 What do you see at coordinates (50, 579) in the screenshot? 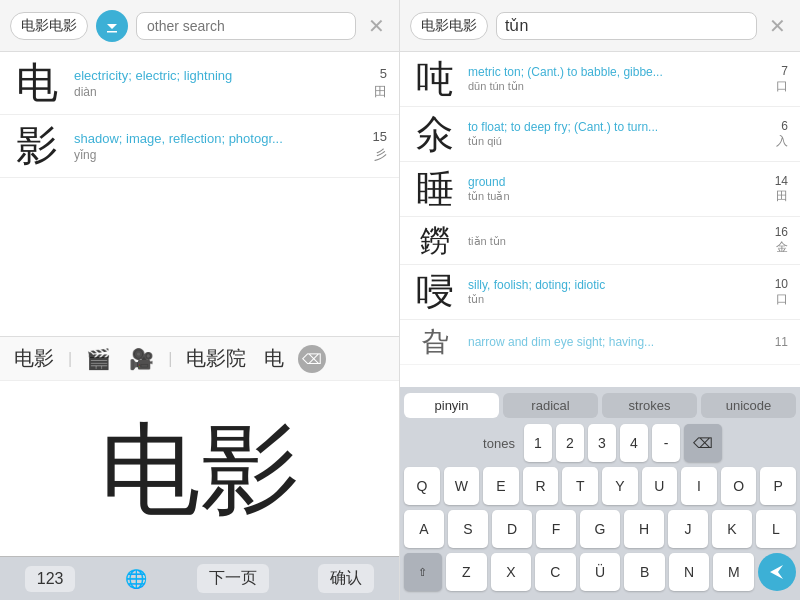
I see `numeric-switch-button: 123` at bounding box center [50, 579].